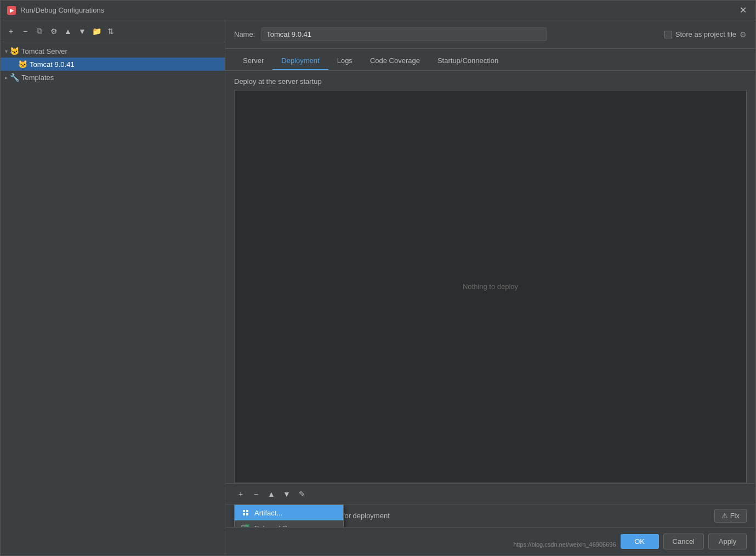  What do you see at coordinates (54, 31) in the screenshot?
I see `settings-config-button: ⚙` at bounding box center [54, 31].